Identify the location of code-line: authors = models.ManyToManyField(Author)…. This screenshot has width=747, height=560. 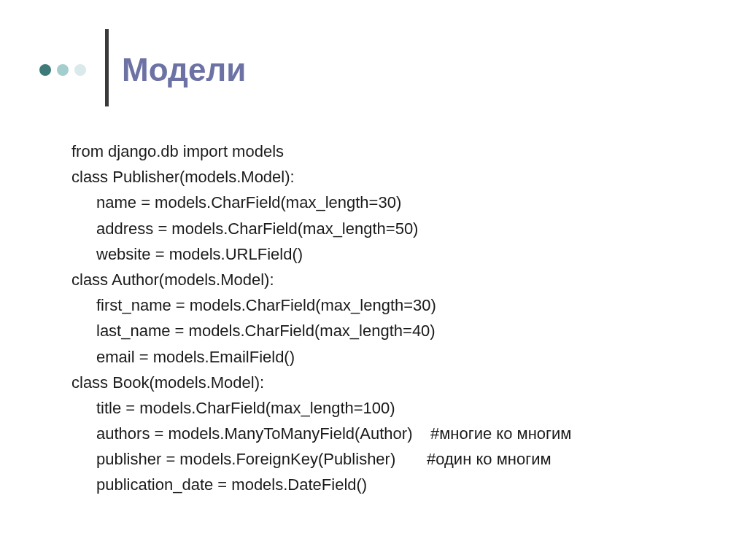
(322, 433).